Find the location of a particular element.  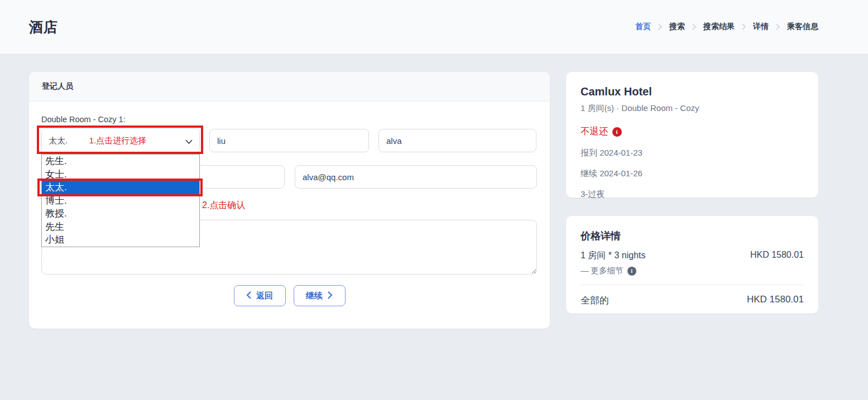

more-details-label: — 更多细节 is located at coordinates (602, 271).